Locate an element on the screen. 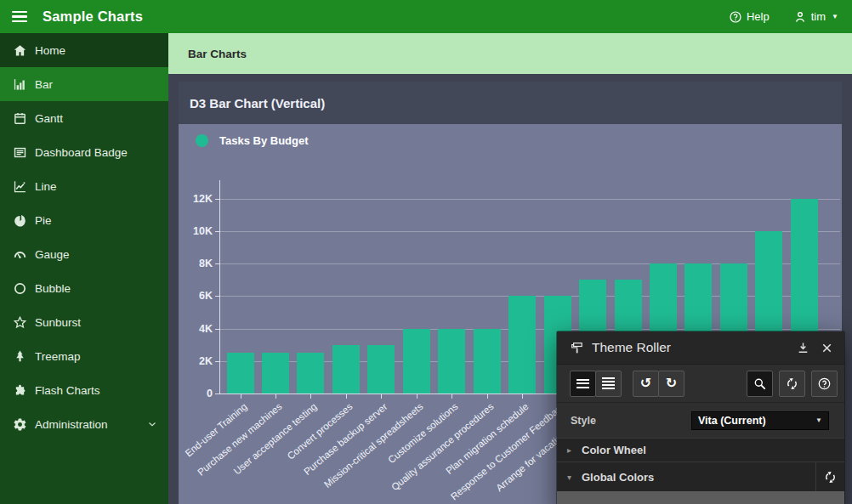 The height and width of the screenshot is (504, 852). topbar-right: Help tim ▼ is located at coordinates (791, 17).